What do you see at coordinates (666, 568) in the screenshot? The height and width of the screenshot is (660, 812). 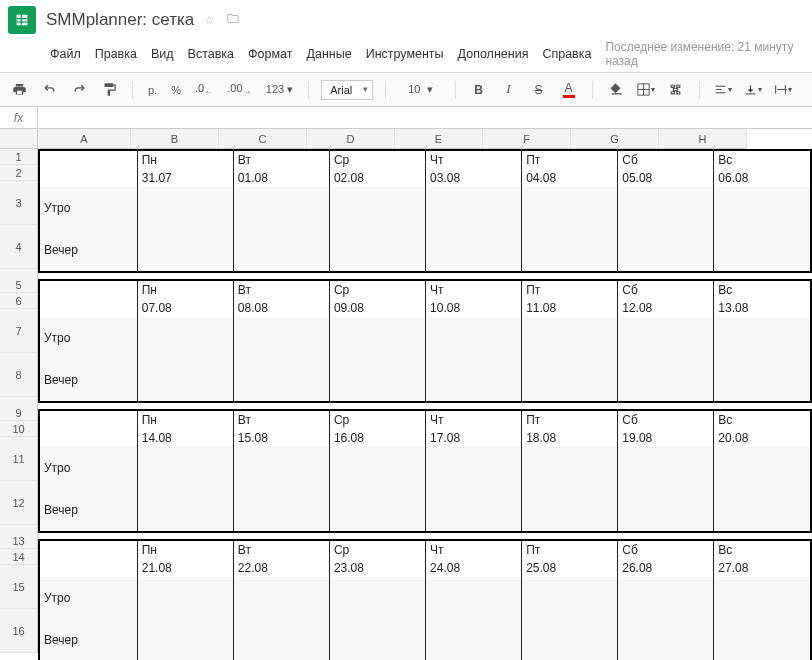 I see `date-cell: 26.08` at bounding box center [666, 568].